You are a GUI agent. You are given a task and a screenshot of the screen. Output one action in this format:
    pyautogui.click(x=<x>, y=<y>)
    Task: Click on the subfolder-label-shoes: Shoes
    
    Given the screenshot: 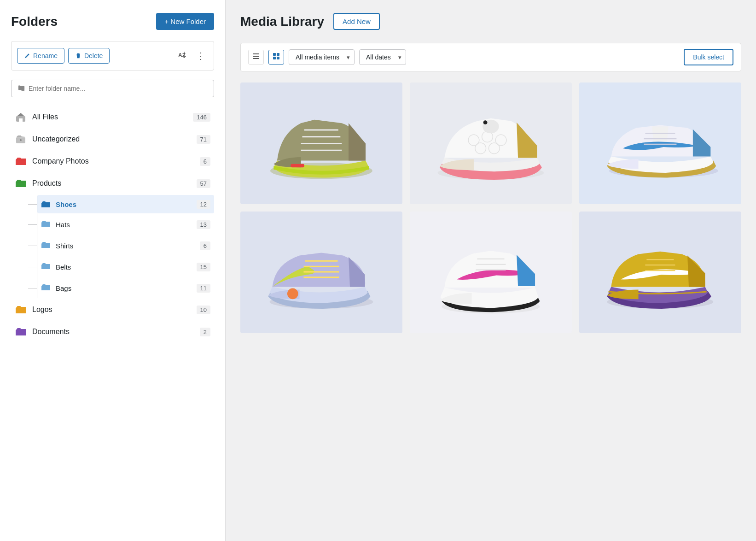 What is the action you would take?
    pyautogui.click(x=126, y=205)
    